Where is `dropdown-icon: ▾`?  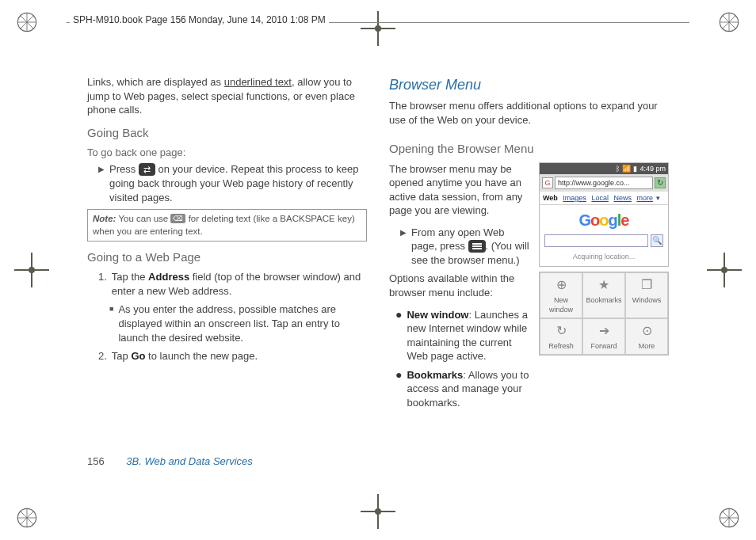
dropdown-icon: ▾ is located at coordinates (658, 198).